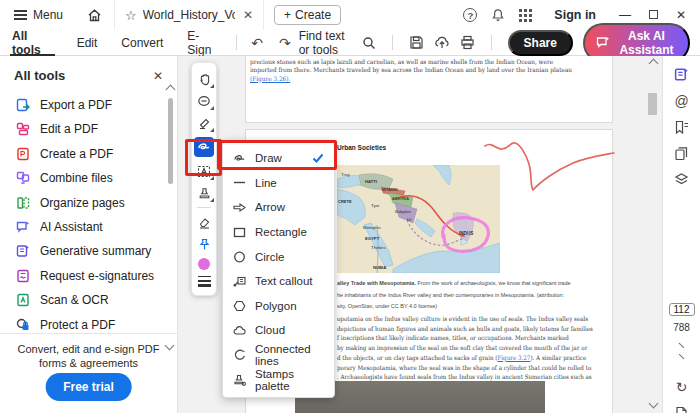 The width and height of the screenshot is (700, 413). What do you see at coordinates (682, 74) in the screenshot?
I see `ai-summary-icon` at bounding box center [682, 74].